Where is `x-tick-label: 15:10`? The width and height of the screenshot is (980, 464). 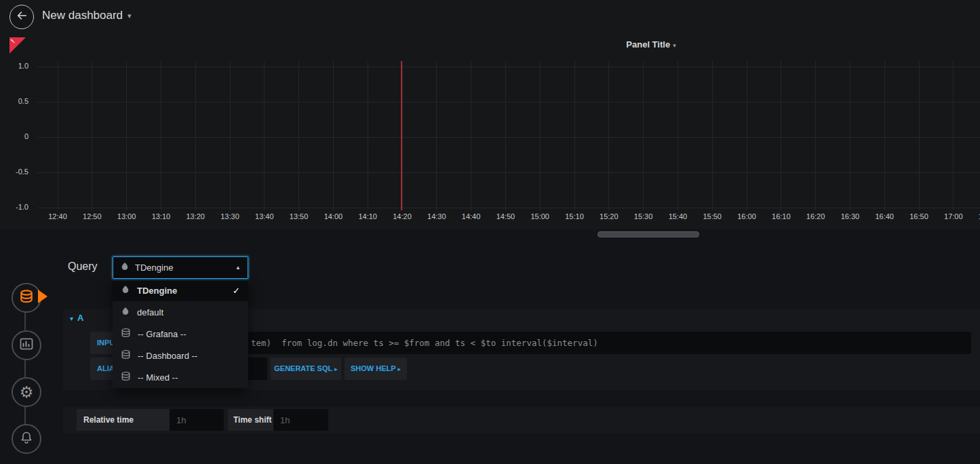 x-tick-label: 15:10 is located at coordinates (574, 216).